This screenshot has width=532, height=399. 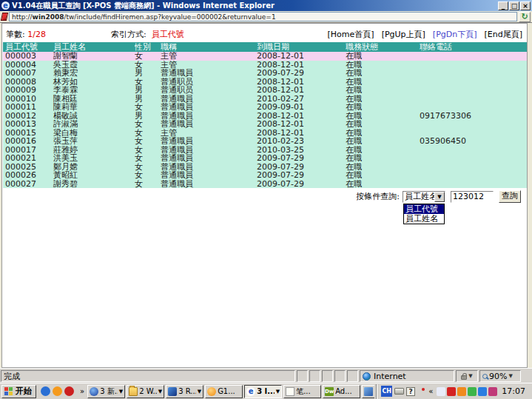 What do you see at coordinates (504, 34) in the screenshot?
I see `nav-link: [End尾頁]` at bounding box center [504, 34].